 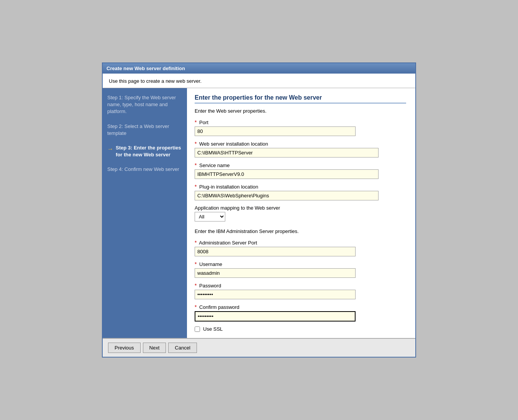 I want to click on intro-text: Use this page to create a new web server…, so click(x=259, y=80).